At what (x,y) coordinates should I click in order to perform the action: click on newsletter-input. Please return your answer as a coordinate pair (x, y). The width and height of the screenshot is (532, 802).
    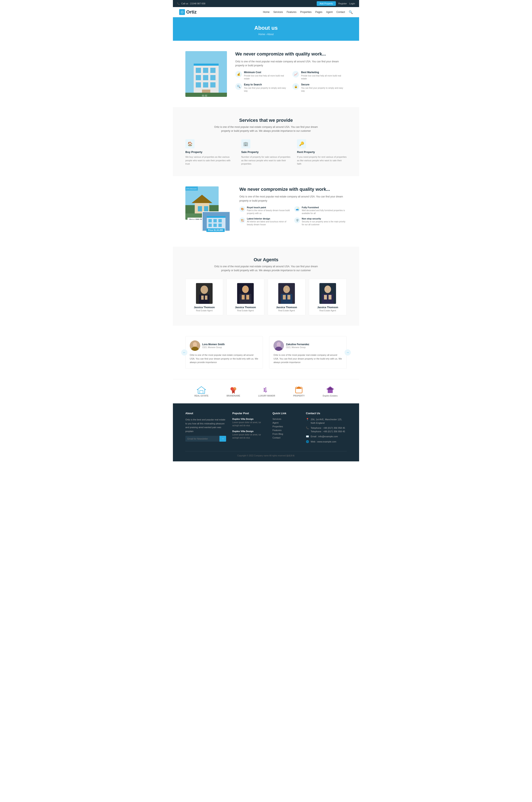
    Looking at the image, I should click on (202, 439).